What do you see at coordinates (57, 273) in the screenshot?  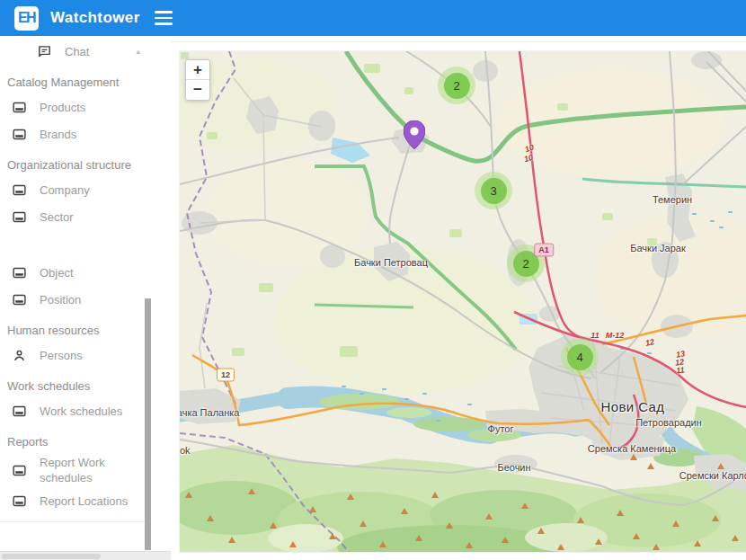 I see `sidebar-item-label: Object` at bounding box center [57, 273].